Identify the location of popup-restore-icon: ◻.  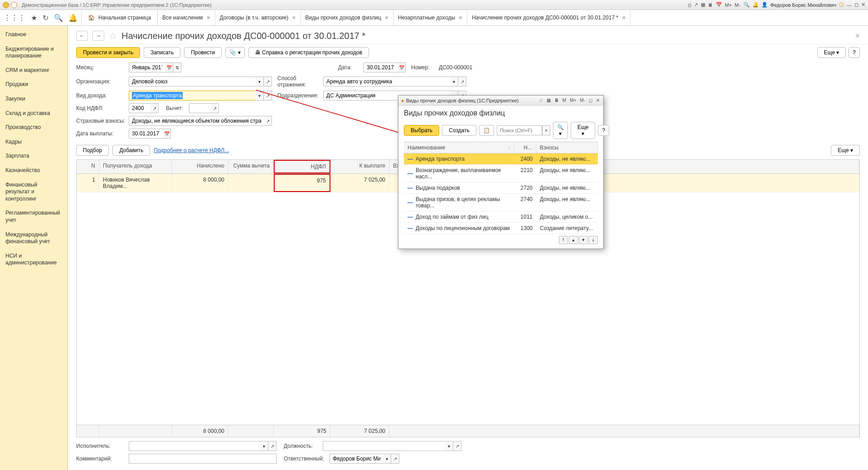
(591, 101).